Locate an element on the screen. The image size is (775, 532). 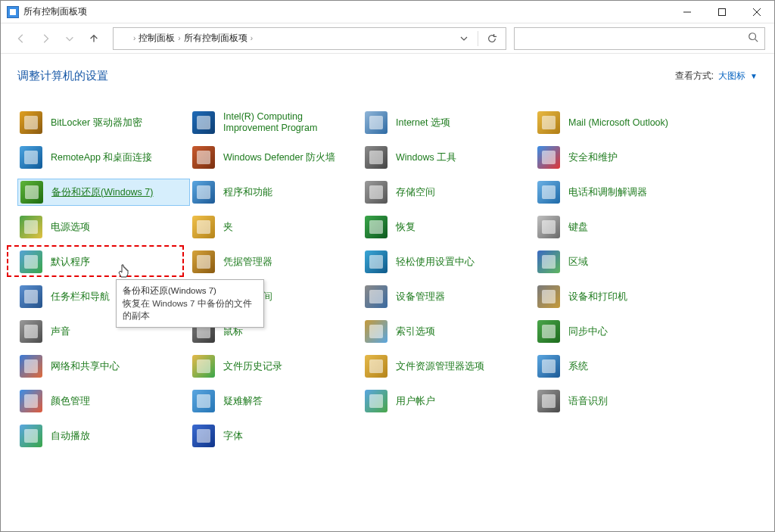
control-panel-item: BitLocker 驱动器加密 is located at coordinates (104, 123).